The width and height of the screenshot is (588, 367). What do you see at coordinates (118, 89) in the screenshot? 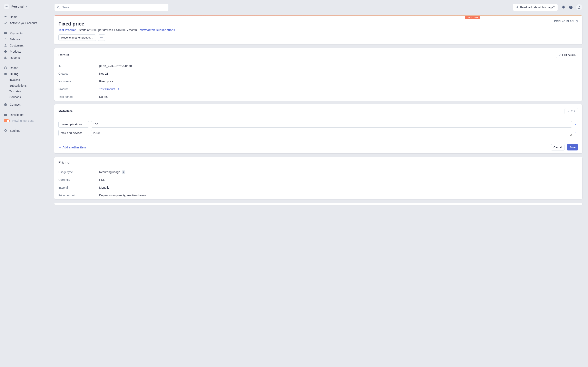
I see `arrow-right-icon` at bounding box center [118, 89].